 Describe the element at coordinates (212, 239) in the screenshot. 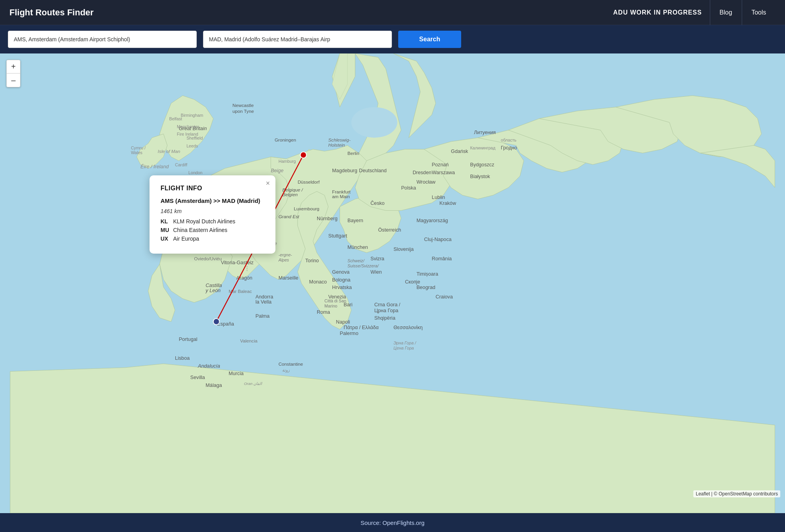

I see `airline-row-ux: UX Air Europa` at that location.